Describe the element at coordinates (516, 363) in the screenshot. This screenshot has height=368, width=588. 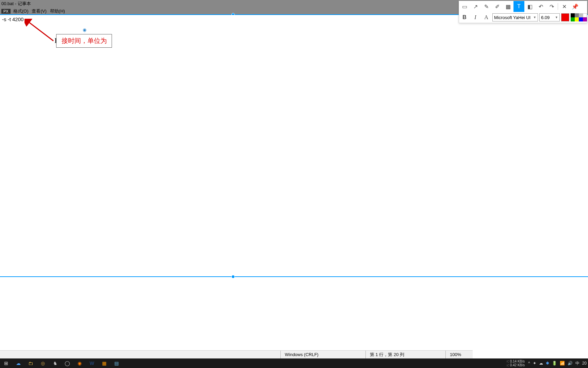
I see `network-speed: ↑: 0.14 KB/s ↓: 0.42 KB/s` at that location.